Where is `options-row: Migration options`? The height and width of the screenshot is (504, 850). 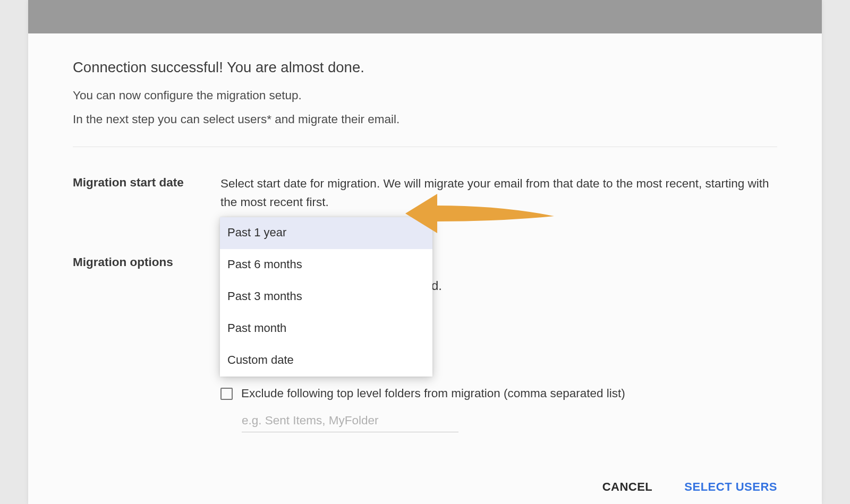
options-row: Migration options is located at coordinates (147, 262).